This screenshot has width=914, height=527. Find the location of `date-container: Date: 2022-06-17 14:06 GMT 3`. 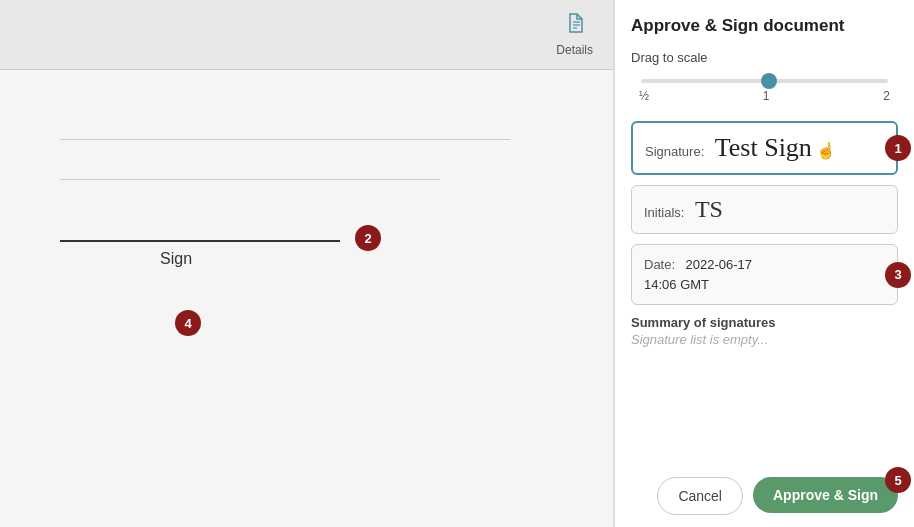

date-container: Date: 2022-06-17 14:06 GMT 3 is located at coordinates (764, 274).